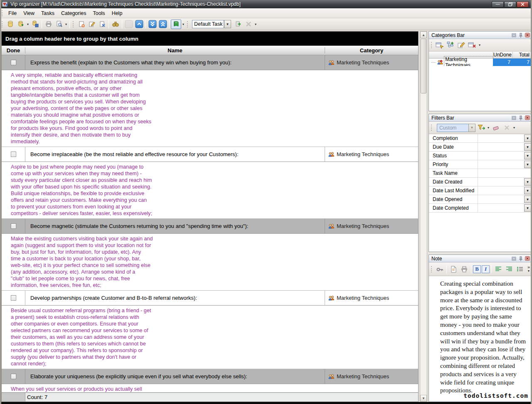 The height and width of the screenshot is (404, 532). Describe the element at coordinates (440, 269) in the screenshot. I see `insert-hyperlink-button` at that location.